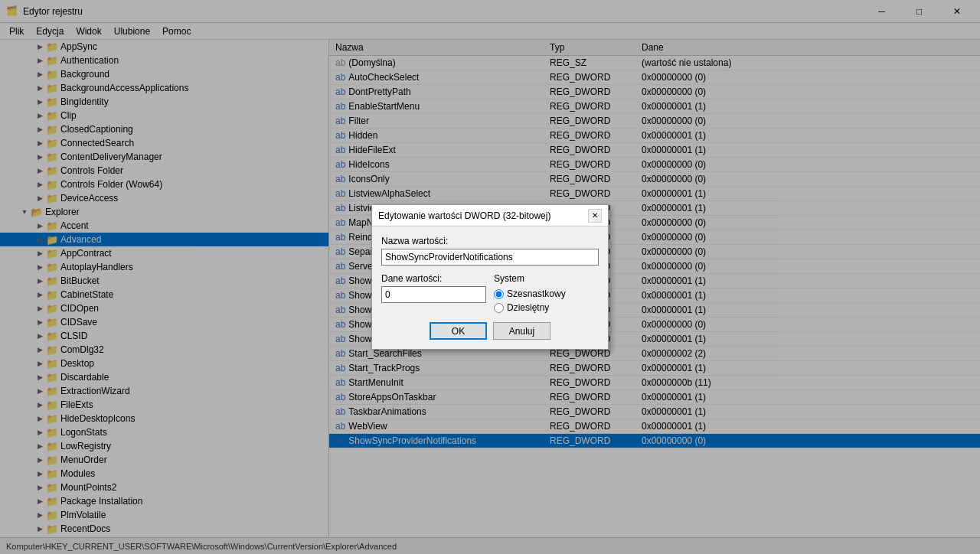 The image size is (980, 554). I want to click on value-name-input, so click(490, 257).